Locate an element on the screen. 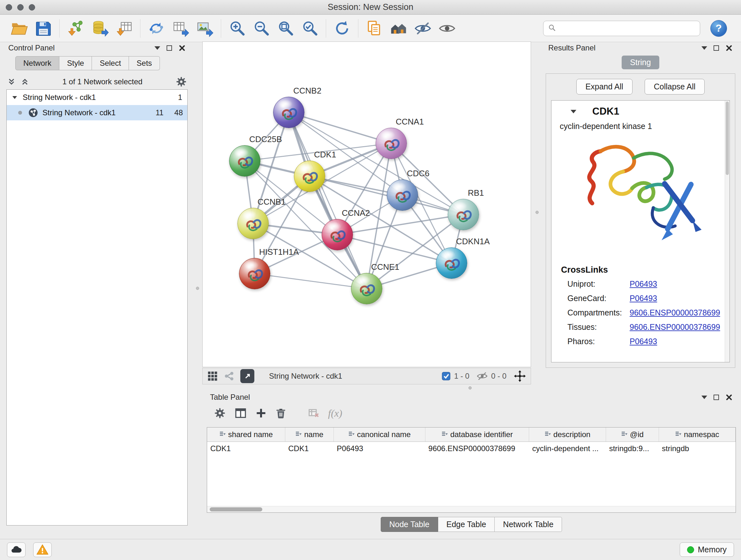 The image size is (741, 560). share-network-icon is located at coordinates (229, 376).